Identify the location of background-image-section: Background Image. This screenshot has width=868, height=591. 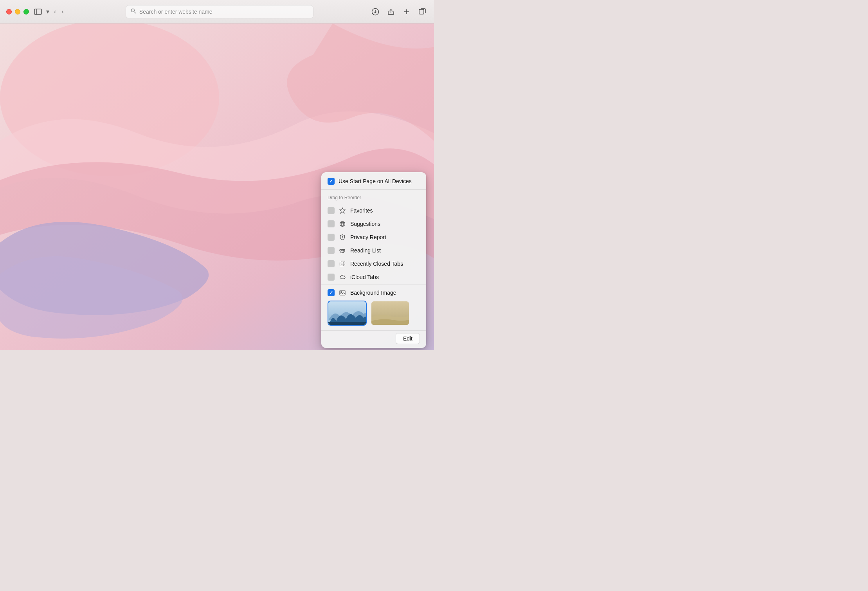
(374, 308).